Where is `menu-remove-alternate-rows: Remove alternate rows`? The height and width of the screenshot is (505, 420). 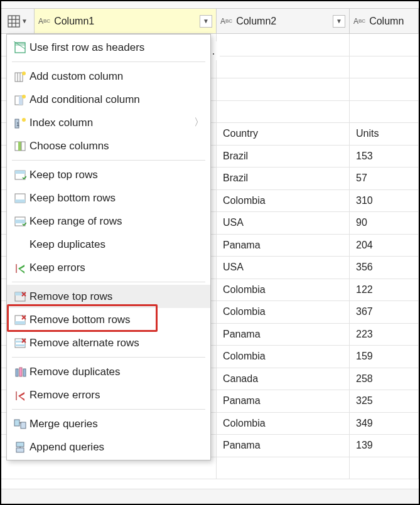
menu-remove-alternate-rows: Remove alternate rows is located at coordinates (109, 343).